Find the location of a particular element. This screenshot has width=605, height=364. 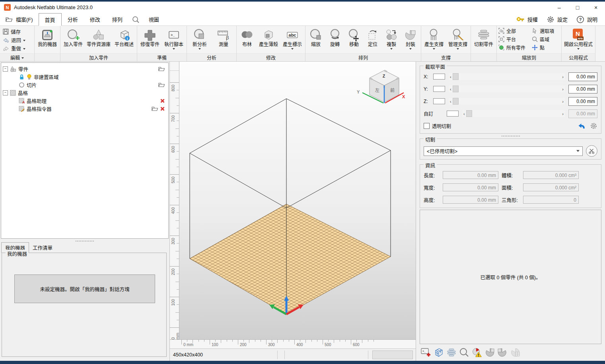

position-button: 定位 is located at coordinates (373, 37).